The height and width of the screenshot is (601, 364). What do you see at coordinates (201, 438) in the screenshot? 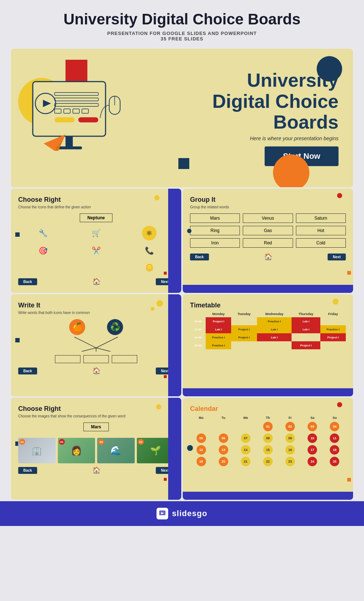
I see `cal-day: 05` at bounding box center [201, 438].